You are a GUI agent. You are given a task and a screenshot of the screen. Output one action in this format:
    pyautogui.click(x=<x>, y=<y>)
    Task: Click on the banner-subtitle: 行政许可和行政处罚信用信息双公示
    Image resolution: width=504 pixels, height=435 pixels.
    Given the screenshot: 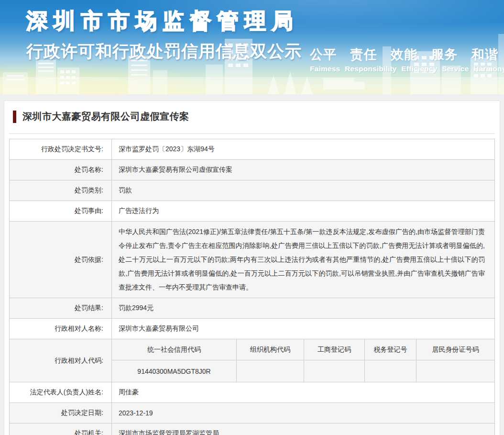 What is the action you would take?
    pyautogui.click(x=164, y=52)
    